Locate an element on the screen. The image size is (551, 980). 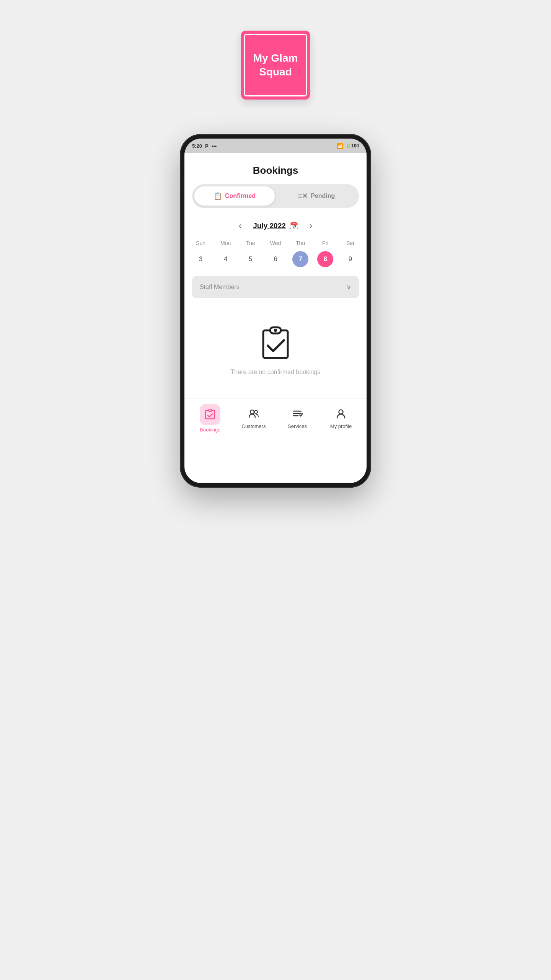
date-8: 8 is located at coordinates (325, 259).